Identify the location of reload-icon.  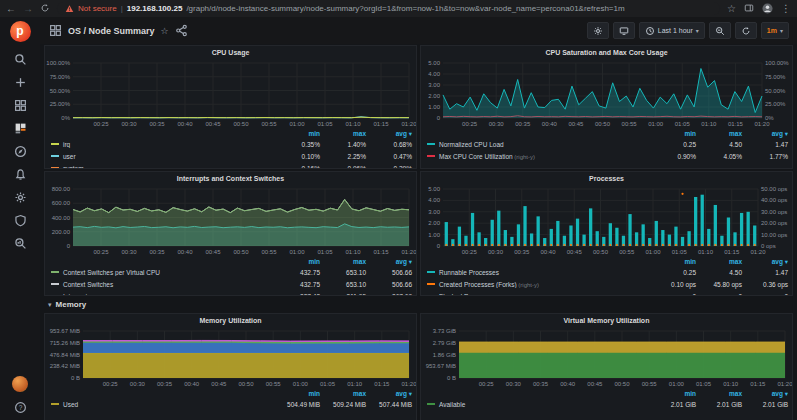
(45, 9).